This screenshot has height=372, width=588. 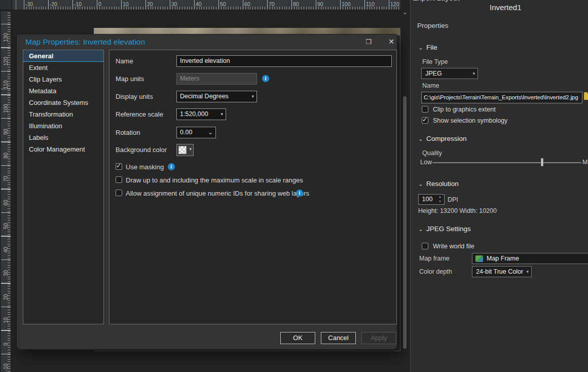 What do you see at coordinates (470, 121) in the screenshot?
I see `checkbox-label: Show selection symbology` at bounding box center [470, 121].